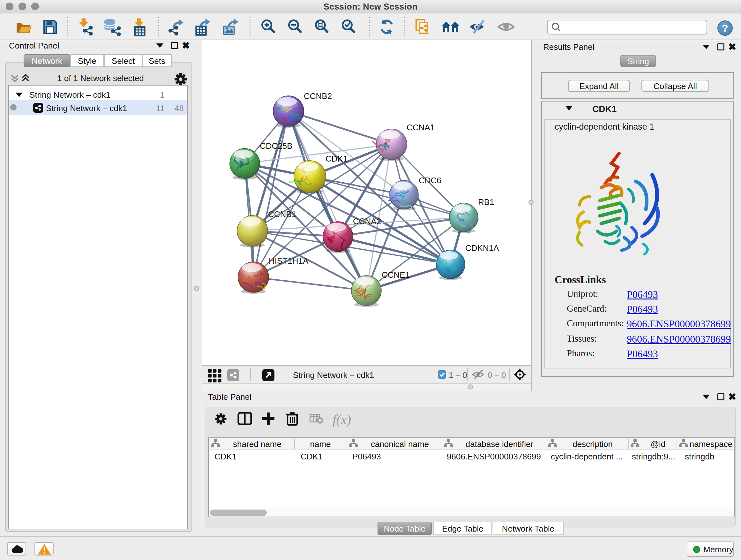  Describe the element at coordinates (289, 261) in the screenshot. I see `svg-text: HIST1H1A` at that location.